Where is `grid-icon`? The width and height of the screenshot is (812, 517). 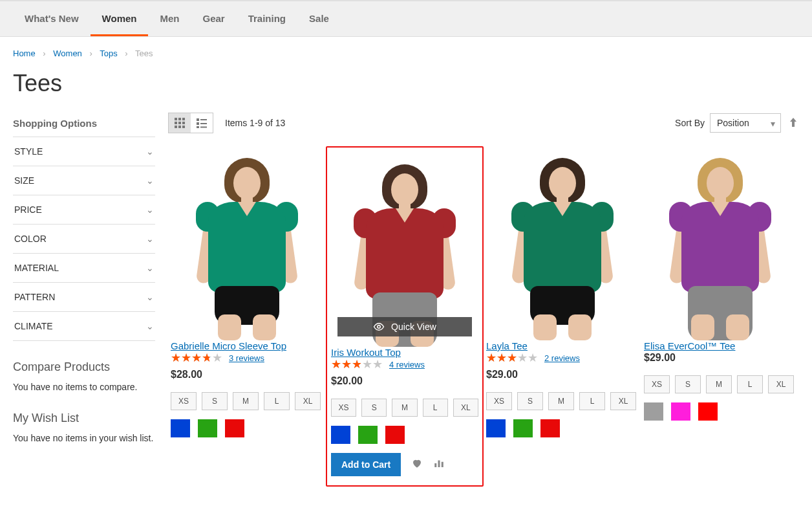
grid-icon is located at coordinates (180, 123).